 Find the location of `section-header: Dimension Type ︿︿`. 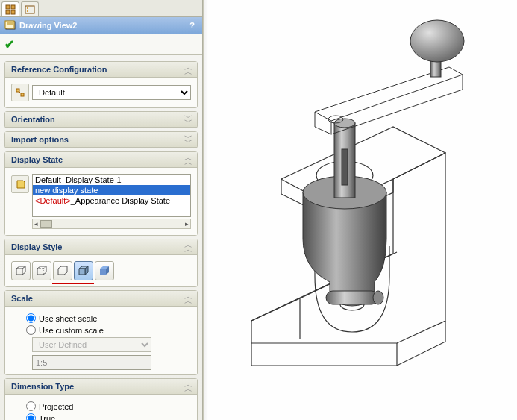

section-header: Dimension Type ︿︿ is located at coordinates (101, 386).